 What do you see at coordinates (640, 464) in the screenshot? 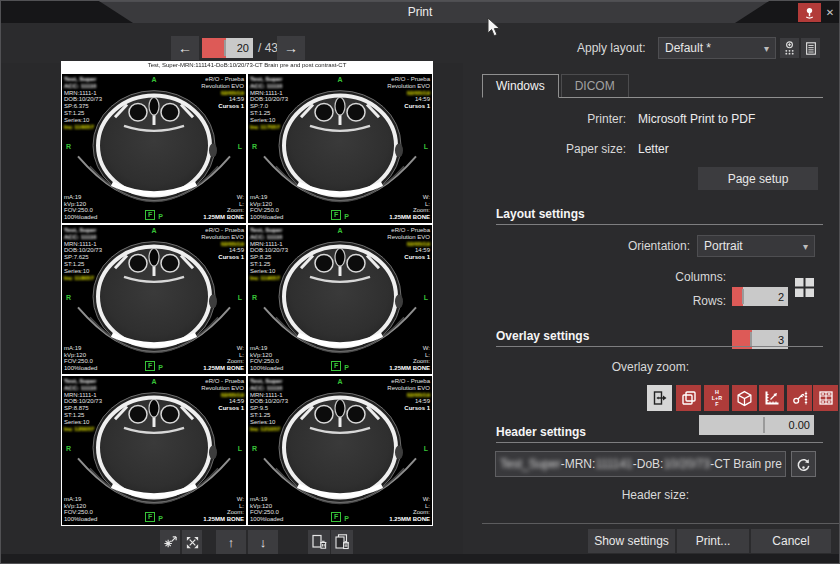
I see `header-text-field: Test_Super-MRN:111141-DoB:10/20/73-CT Br…` at bounding box center [640, 464].